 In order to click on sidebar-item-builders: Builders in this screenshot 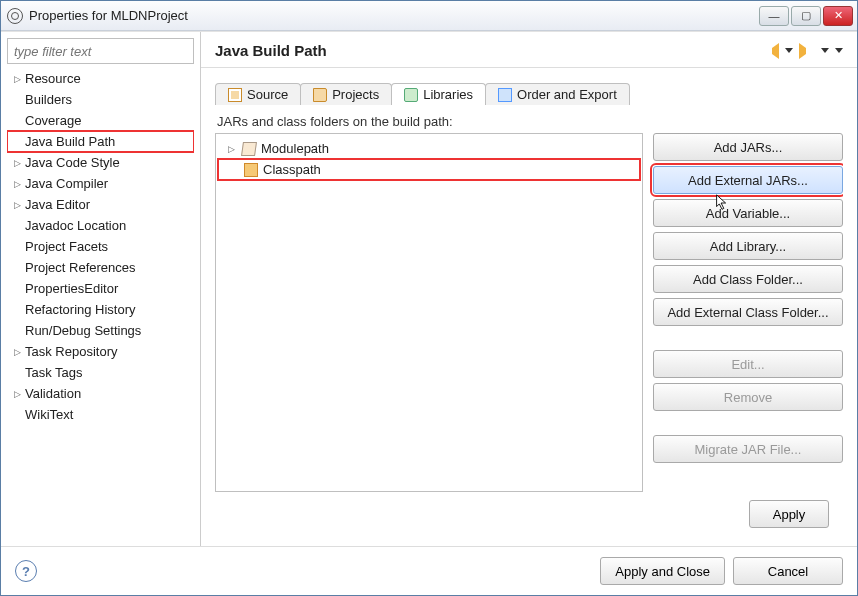, I will do `click(100, 100)`.